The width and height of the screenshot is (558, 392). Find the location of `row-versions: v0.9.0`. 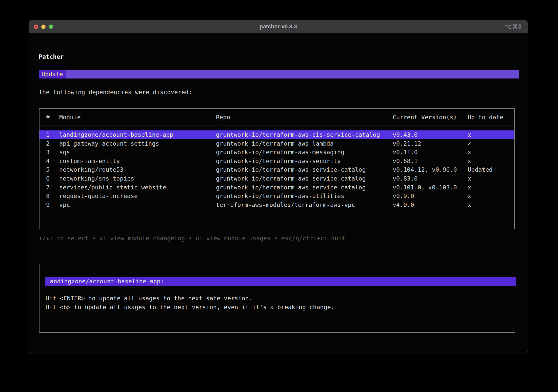

row-versions: v0.9.0 is located at coordinates (430, 196).